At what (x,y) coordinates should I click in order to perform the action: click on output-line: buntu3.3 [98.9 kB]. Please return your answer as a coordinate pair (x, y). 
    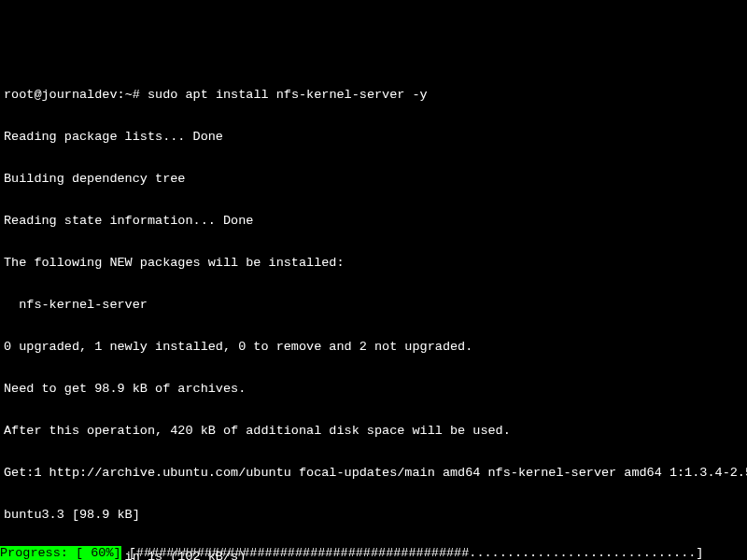
    Looking at the image, I should click on (374, 515).